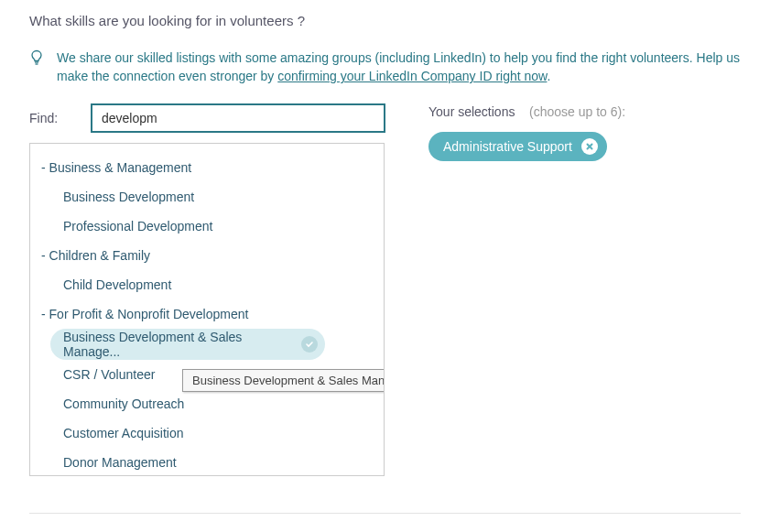 The image size is (770, 532). I want to click on category-for-profit-nonprofit: - For Profit & Nonprofit Development, so click(207, 314).